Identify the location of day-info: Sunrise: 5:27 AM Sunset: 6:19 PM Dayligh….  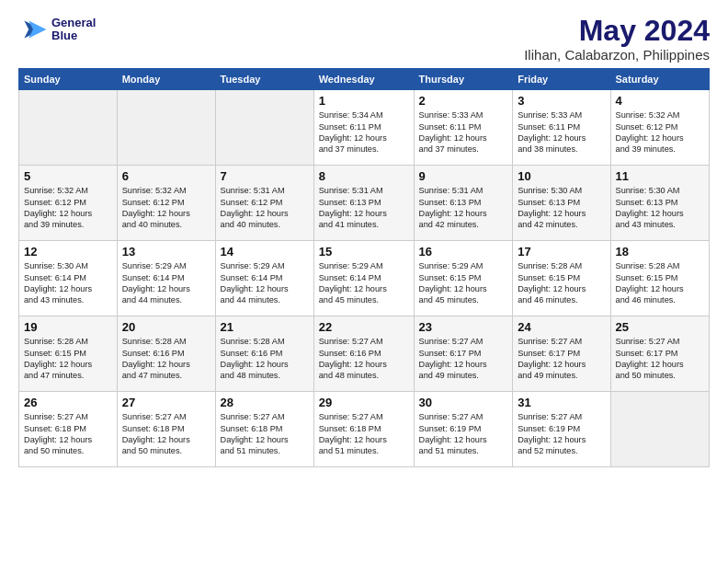
(463, 434).